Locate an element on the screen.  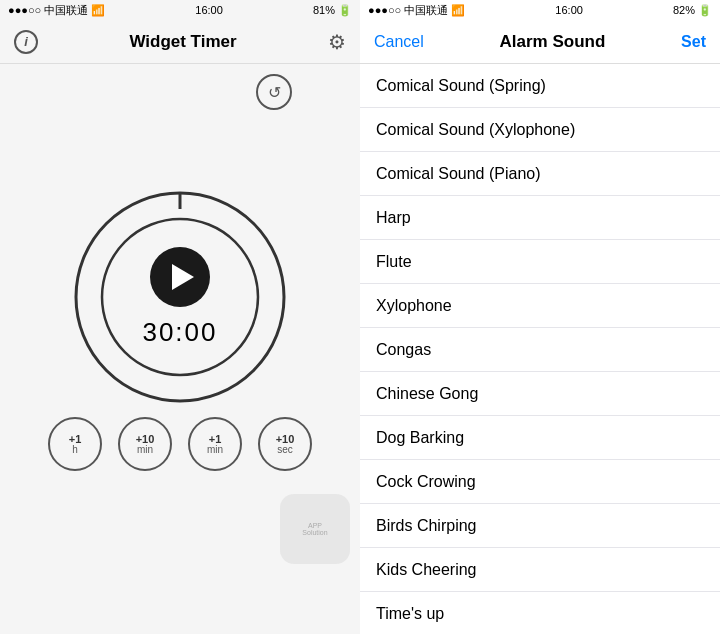
buttons-row: +1 h +10 min +1 min +10 sec is located at coordinates (180, 444).